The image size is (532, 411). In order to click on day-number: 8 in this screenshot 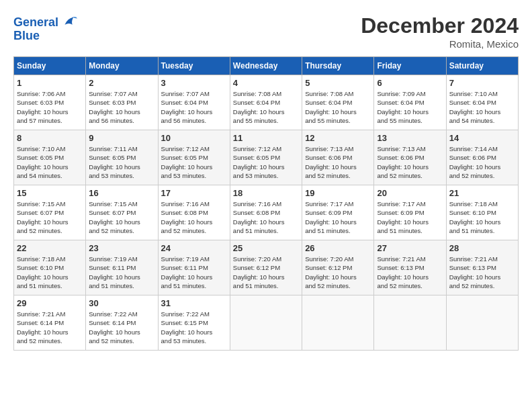, I will do `click(50, 138)`.